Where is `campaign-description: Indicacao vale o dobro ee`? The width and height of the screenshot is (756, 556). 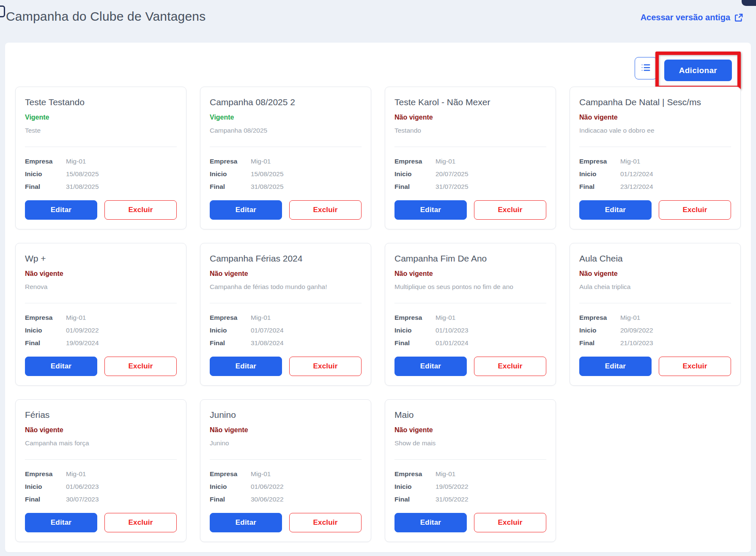 campaign-description: Indicacao vale o dobro ee is located at coordinates (655, 131).